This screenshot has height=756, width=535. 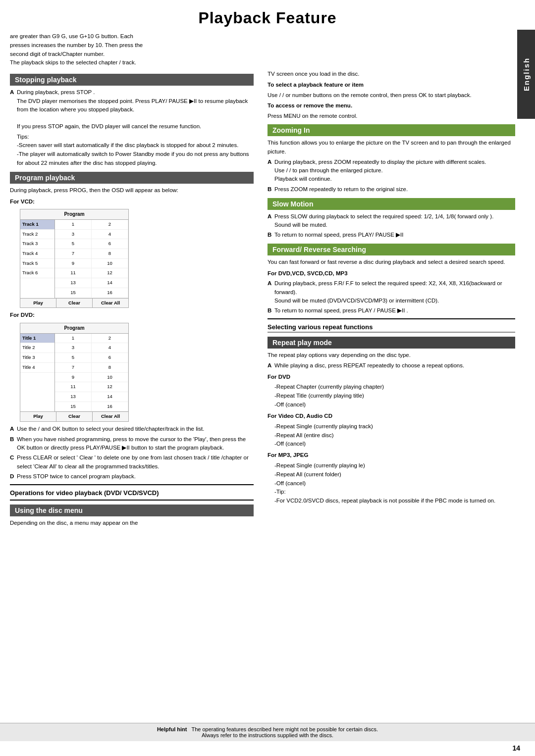 What do you see at coordinates (391, 328) in the screenshot?
I see `selecting-repeat-header: Selecting various repeat functions` at bounding box center [391, 328].